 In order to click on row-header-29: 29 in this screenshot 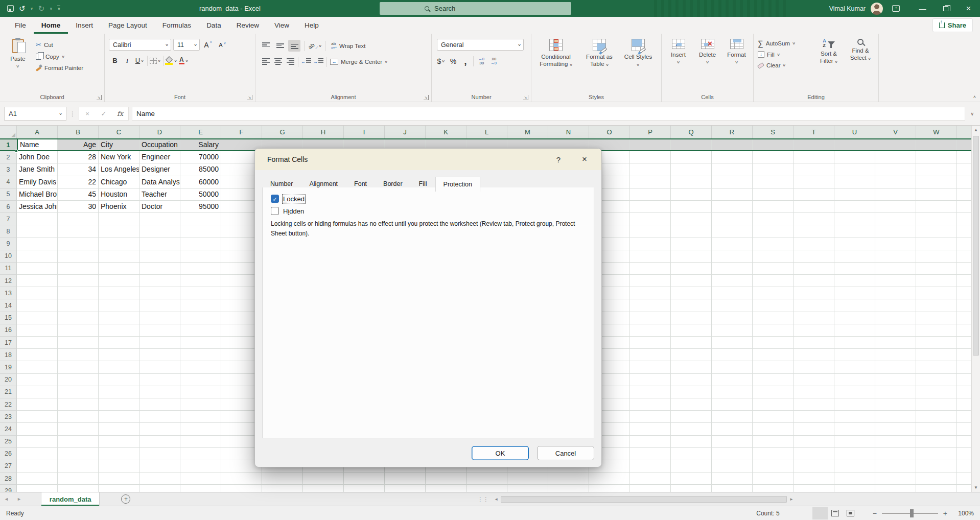, I will do `click(8, 488)`.